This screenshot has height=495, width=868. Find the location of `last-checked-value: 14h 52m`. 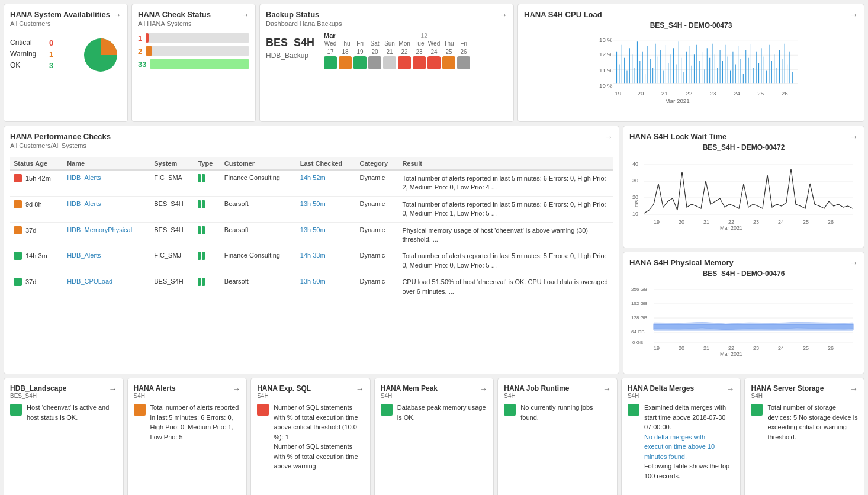

last-checked-value: 14h 52m is located at coordinates (313, 178).